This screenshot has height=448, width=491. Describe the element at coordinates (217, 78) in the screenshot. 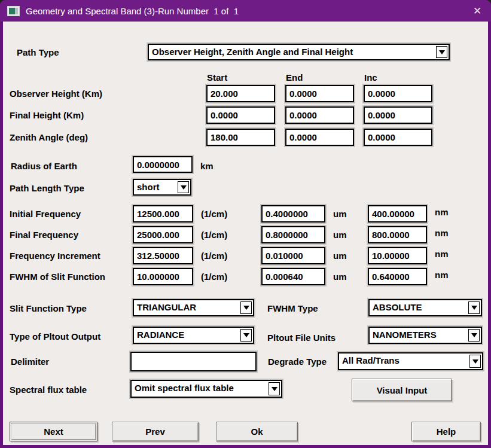

I see `column-header-start: Start` at that location.